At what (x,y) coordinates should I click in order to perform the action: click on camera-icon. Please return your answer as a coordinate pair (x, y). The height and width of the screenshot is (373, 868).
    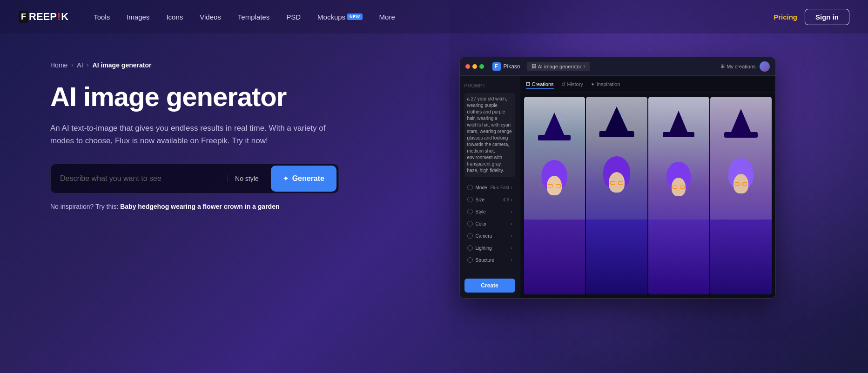
    Looking at the image, I should click on (470, 236).